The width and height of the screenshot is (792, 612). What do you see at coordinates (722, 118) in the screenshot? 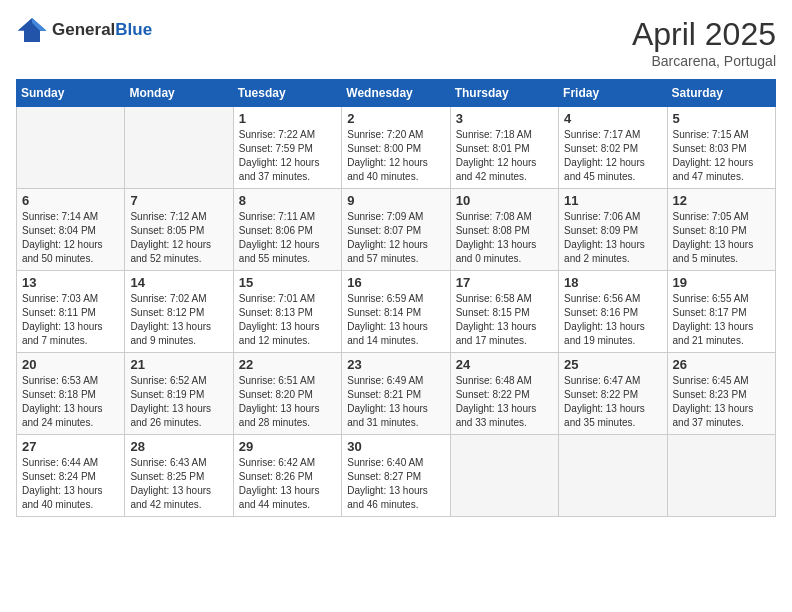
I see `day-number: 5` at bounding box center [722, 118].